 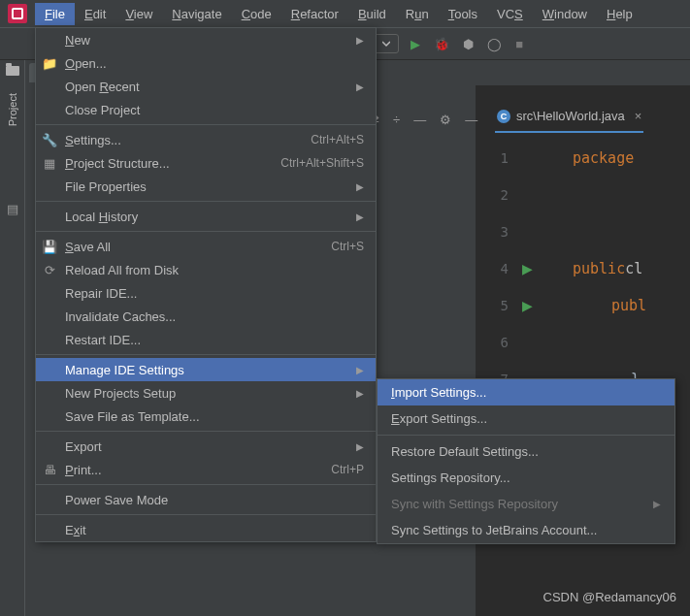 I want to click on submenuitem-export-settings: Export Settings..., so click(x=526, y=419).